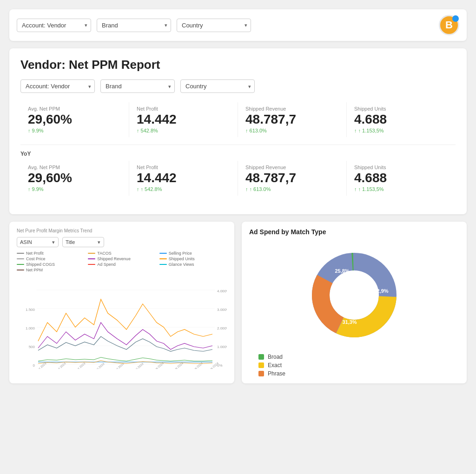 This screenshot has height=474, width=476. I want to click on legend-phrase-dot, so click(261, 374).